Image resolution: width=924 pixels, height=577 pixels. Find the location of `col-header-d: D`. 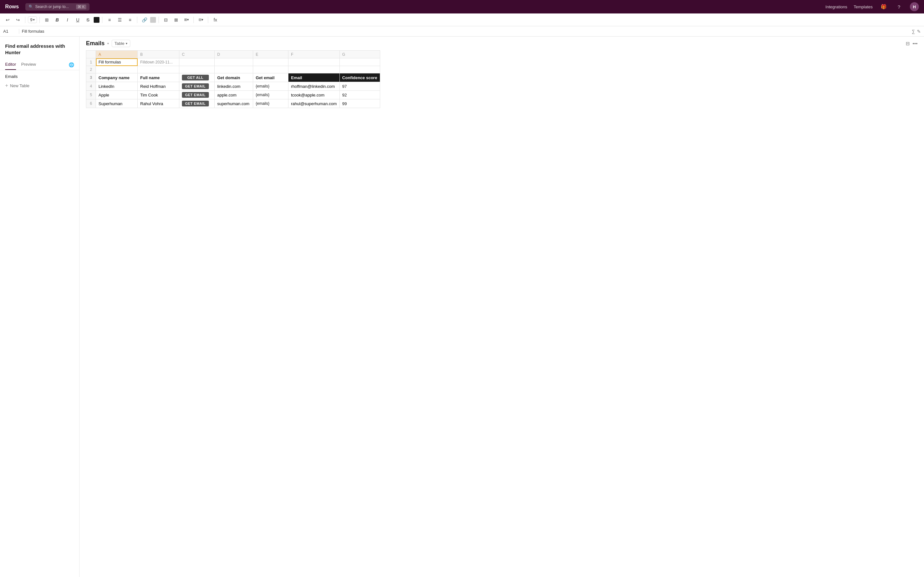

col-header-d: D is located at coordinates (234, 55).